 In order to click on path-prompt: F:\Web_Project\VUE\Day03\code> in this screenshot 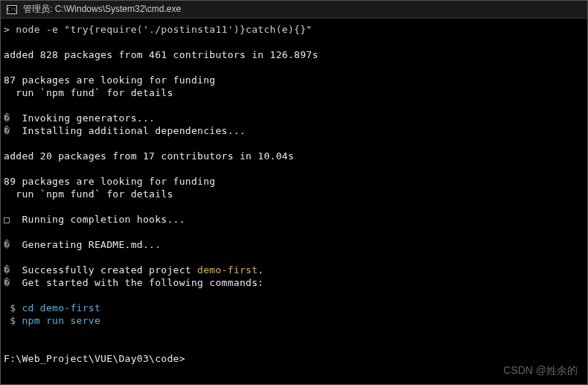, I will do `click(95, 359)`.